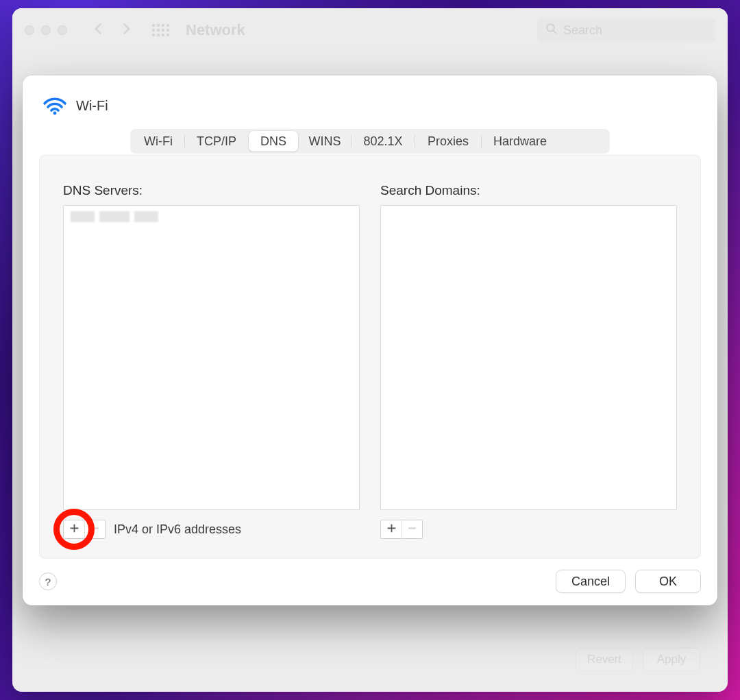  I want to click on wifi-icon, so click(55, 106).